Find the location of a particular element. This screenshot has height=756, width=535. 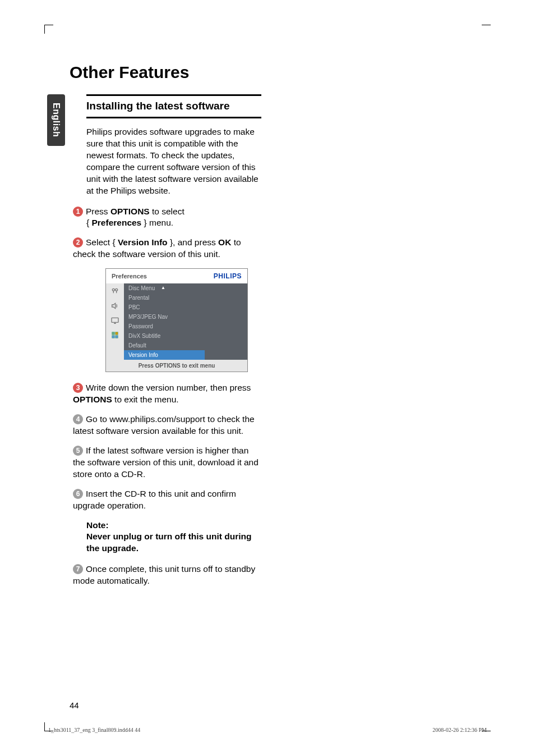

page-title: Other Features is located at coordinates (277, 72).